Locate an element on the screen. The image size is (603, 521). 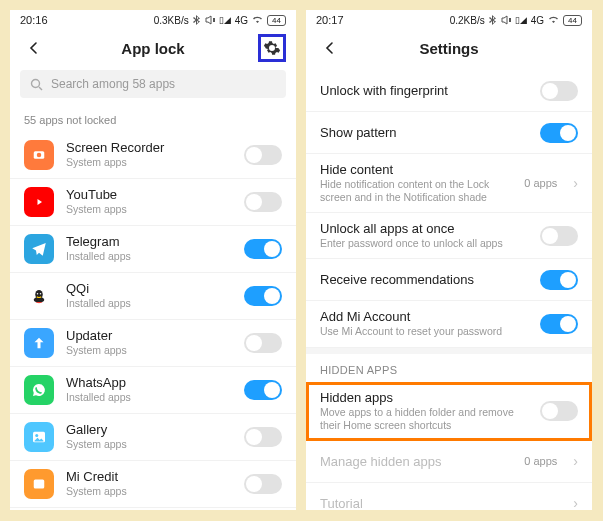
settings-row: Show pattern is located at coordinates (449, 133).